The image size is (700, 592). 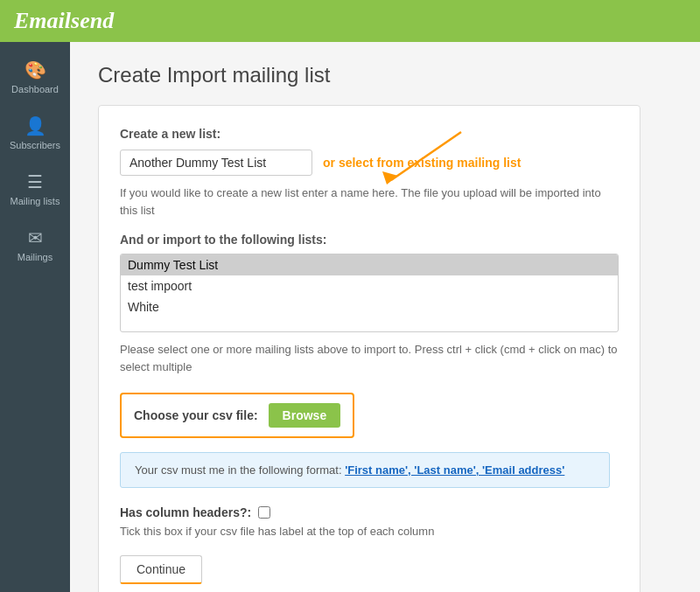 I want to click on mailing-list-select: Dummy Test List test impoort White, so click(x=369, y=293).